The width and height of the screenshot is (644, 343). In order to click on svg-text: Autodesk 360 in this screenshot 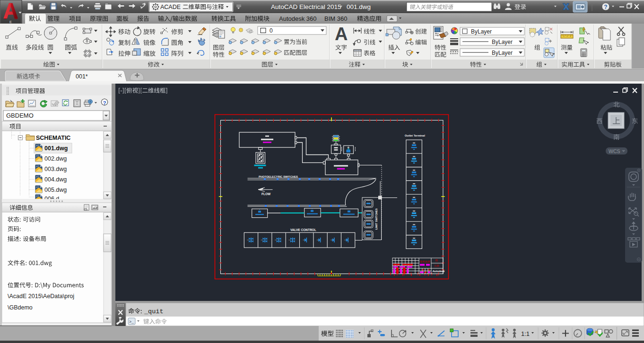, I will do `click(298, 19)`.